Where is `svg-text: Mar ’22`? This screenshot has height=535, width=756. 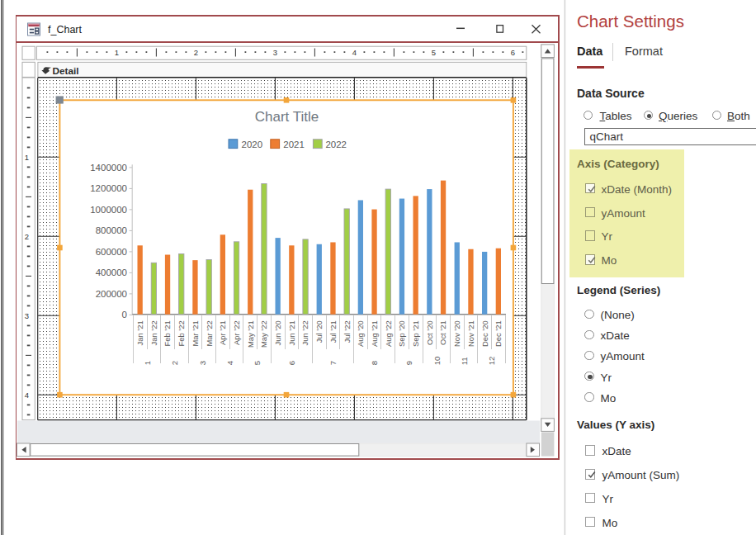
svg-text: Mar ’22 is located at coordinates (210, 334).